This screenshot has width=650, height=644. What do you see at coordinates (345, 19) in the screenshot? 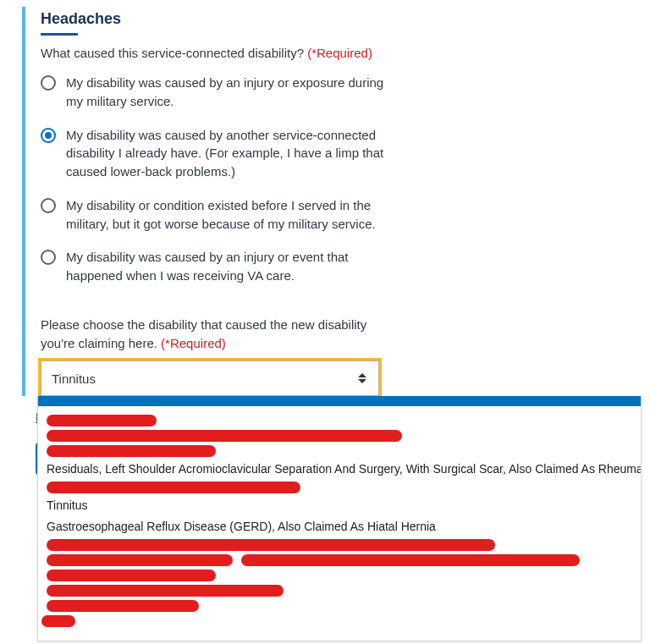
I see `section-title: Headaches` at bounding box center [345, 19].